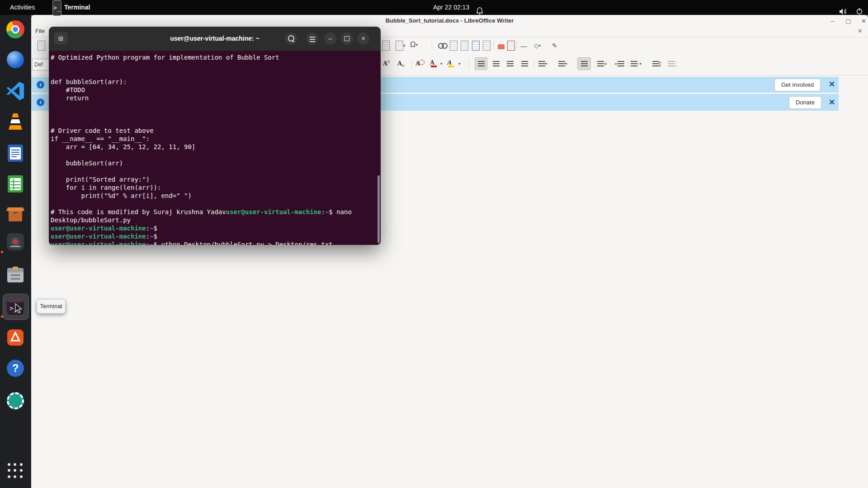  What do you see at coordinates (379, 209) in the screenshot?
I see `terminal-scrollbar-thumb` at bounding box center [379, 209].